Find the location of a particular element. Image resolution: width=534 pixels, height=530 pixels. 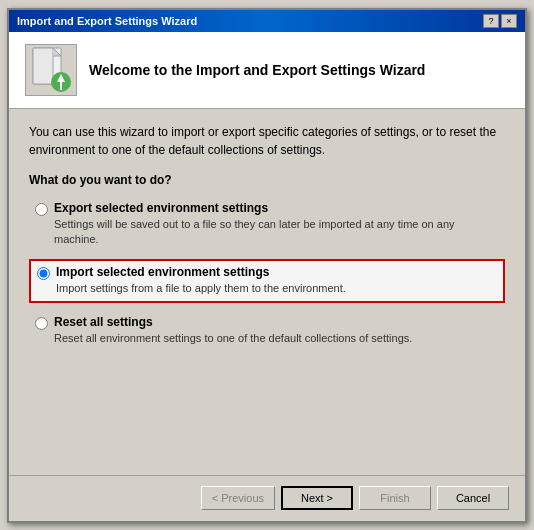

export-desc: Settings will be saved out to a file so … is located at coordinates (276, 232).